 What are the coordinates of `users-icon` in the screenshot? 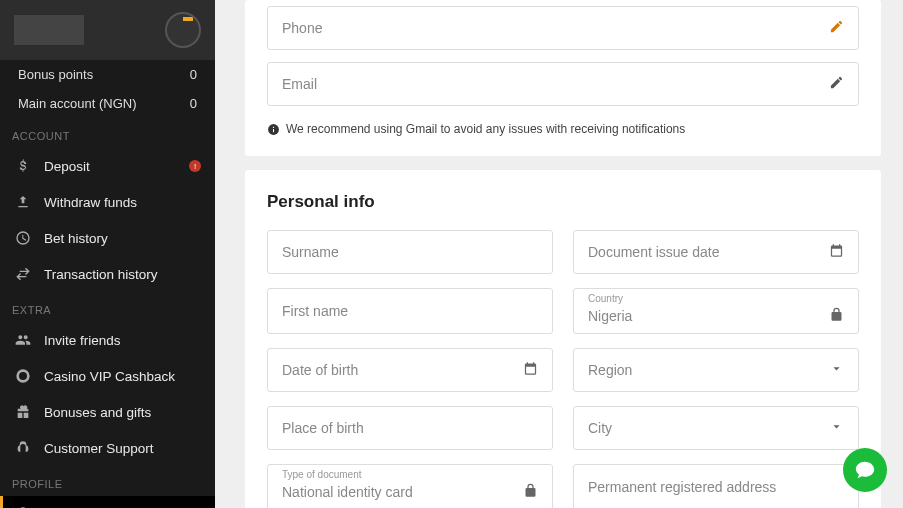 It's located at (23, 340).